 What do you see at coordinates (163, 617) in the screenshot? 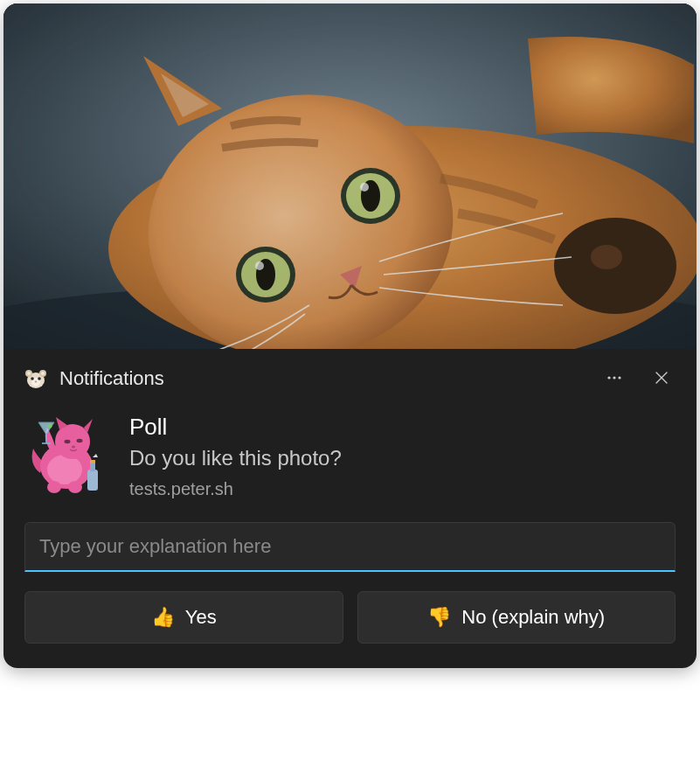
I see `thumbs-up-icon: 👍` at bounding box center [163, 617].